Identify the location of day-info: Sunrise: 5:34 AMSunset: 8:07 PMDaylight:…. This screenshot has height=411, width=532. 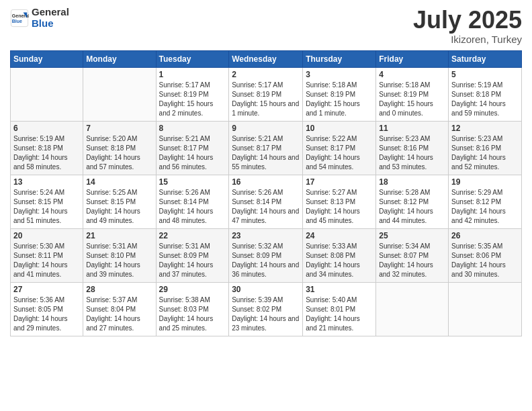
(412, 261).